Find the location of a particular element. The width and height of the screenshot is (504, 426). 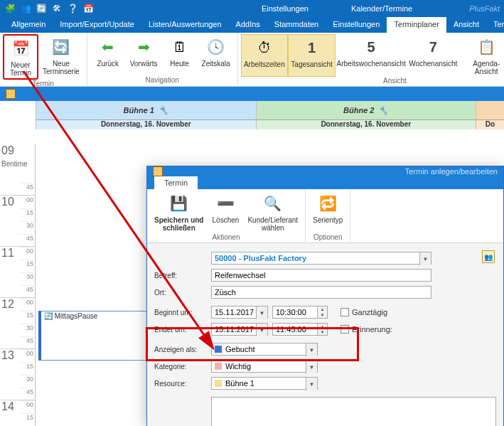

kunde-lookup-button: 👥 is located at coordinates (488, 257).